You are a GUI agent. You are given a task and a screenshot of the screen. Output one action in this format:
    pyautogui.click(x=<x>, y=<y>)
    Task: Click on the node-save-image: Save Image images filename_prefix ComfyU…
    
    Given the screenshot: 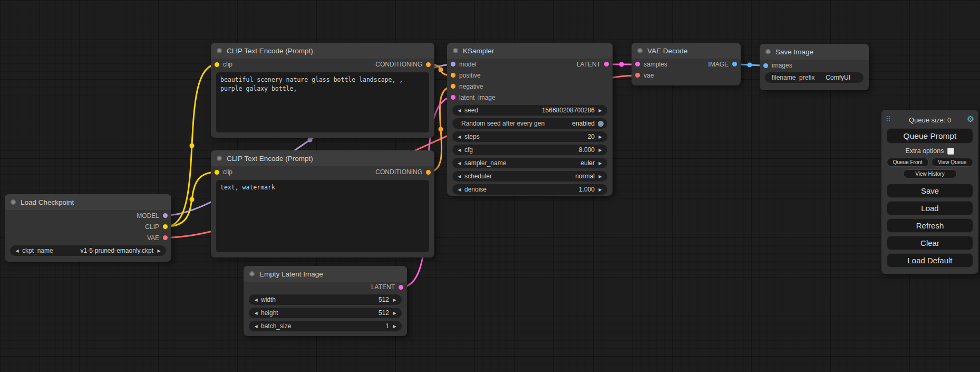 What is the action you would take?
    pyautogui.click(x=814, y=67)
    